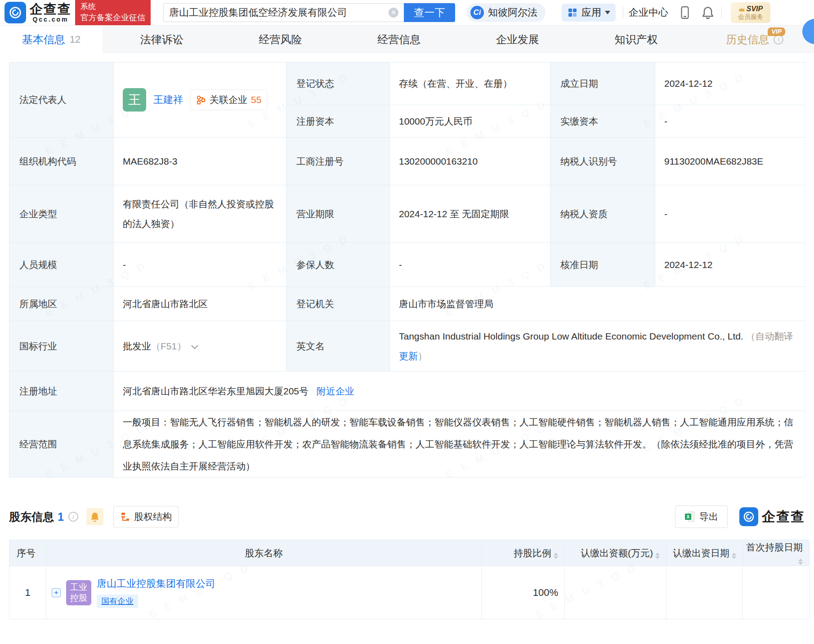  What do you see at coordinates (134, 100) in the screenshot?
I see `legal-rep-avatar: 王` at bounding box center [134, 100].